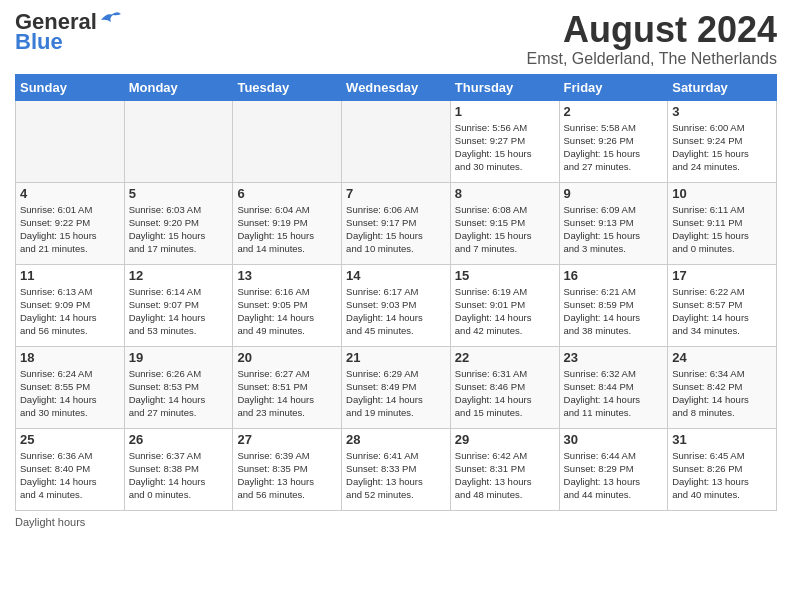 Image resolution: width=792 pixels, height=612 pixels. I want to click on day-number: 12, so click(179, 276).